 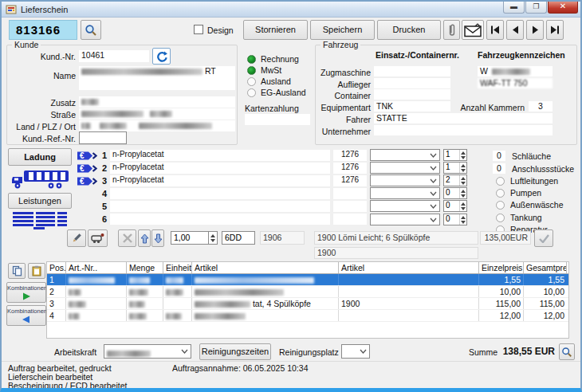 I want to click on table-row: 3 tat, 4 Spülköpfe 1900 115,00 115,00, so click(x=308, y=304).